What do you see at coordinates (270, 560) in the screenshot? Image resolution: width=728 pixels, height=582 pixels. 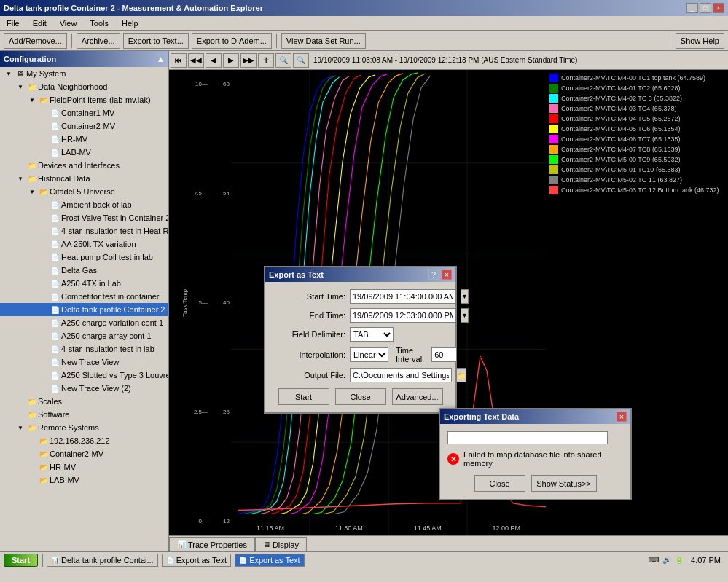 I see `taskbar-item-3: 📄 Export as Text` at bounding box center [270, 560].